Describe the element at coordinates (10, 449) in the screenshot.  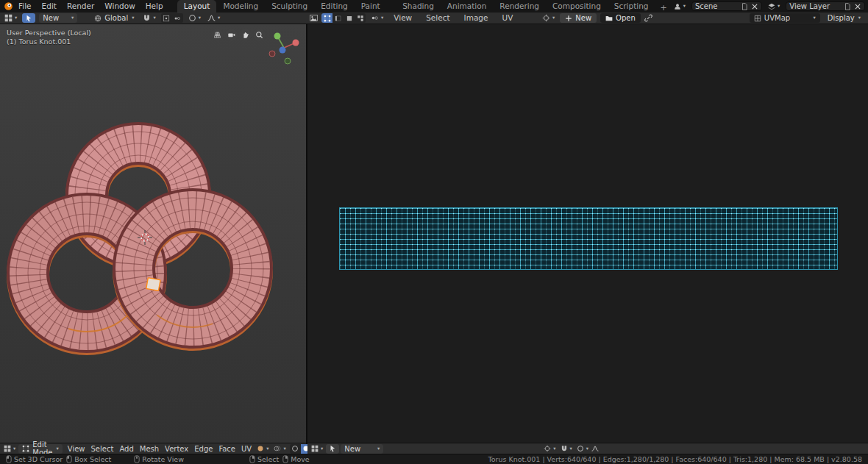
I see `editor-type-3d-button: ▾` at that location.